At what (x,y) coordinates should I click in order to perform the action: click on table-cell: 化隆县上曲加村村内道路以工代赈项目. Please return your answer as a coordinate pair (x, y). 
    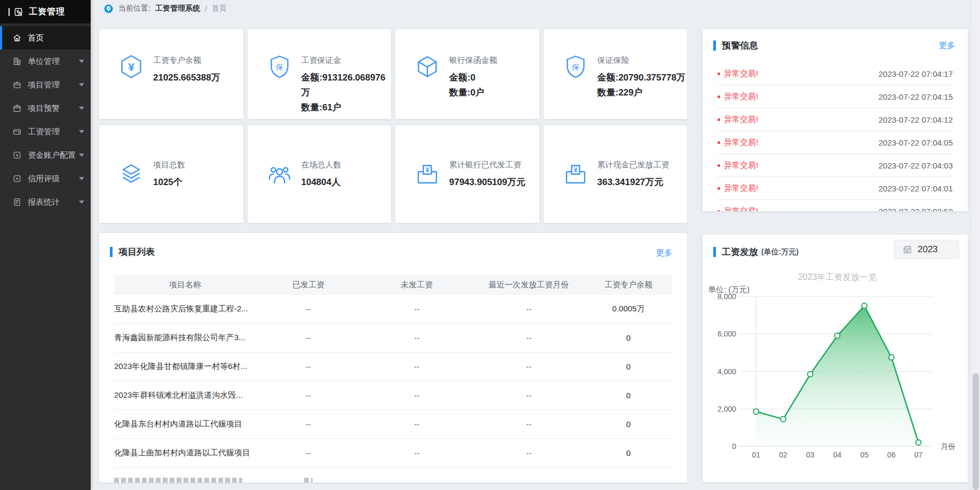
    Looking at the image, I should click on (185, 453).